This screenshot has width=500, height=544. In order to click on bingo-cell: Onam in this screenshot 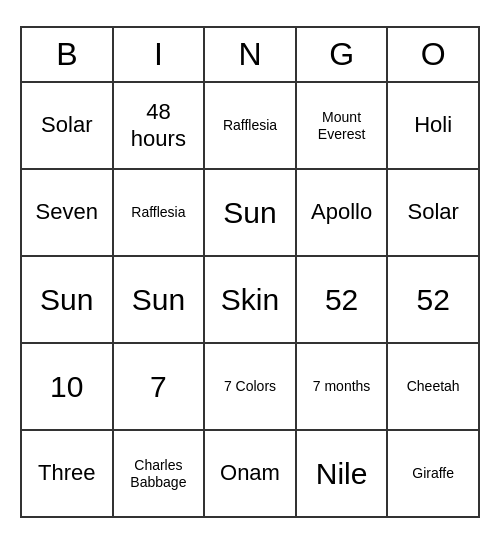, I will do `click(251, 474)`.